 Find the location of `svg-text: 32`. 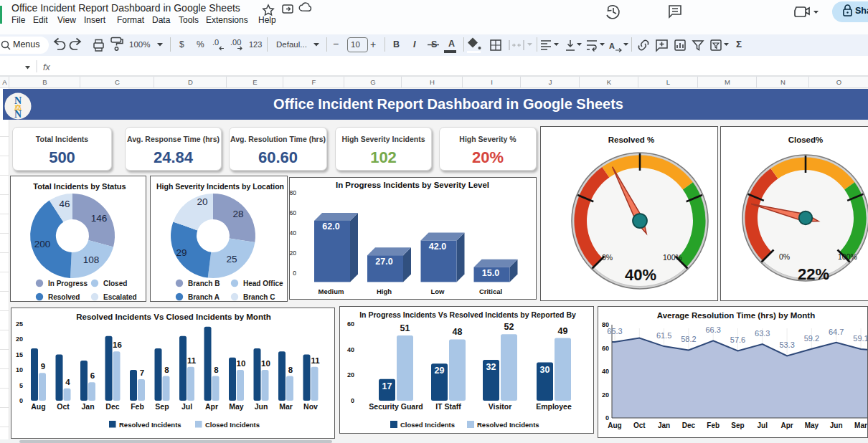

svg-text: 32 is located at coordinates (491, 367).